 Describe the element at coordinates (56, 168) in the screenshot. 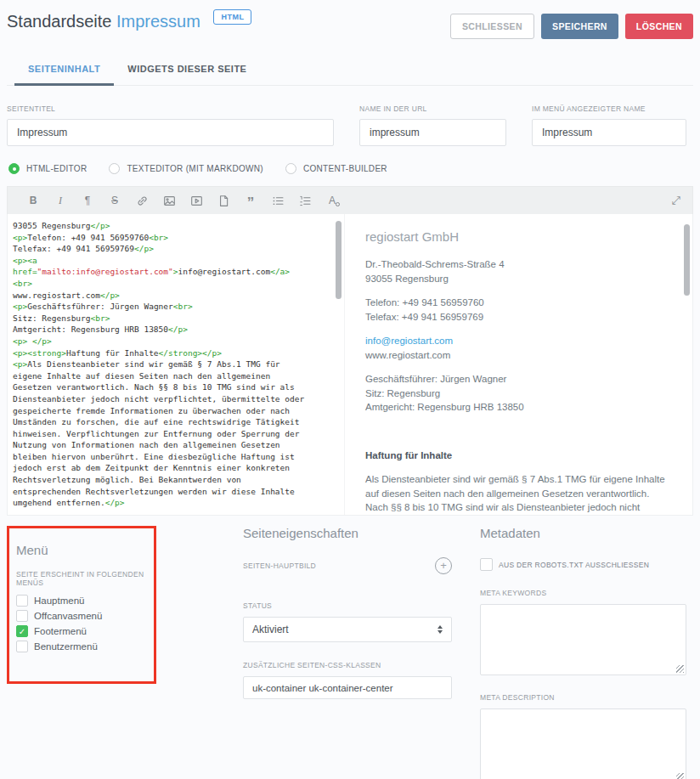

I see `editor-mode-label: HTML-EDITOR` at that location.